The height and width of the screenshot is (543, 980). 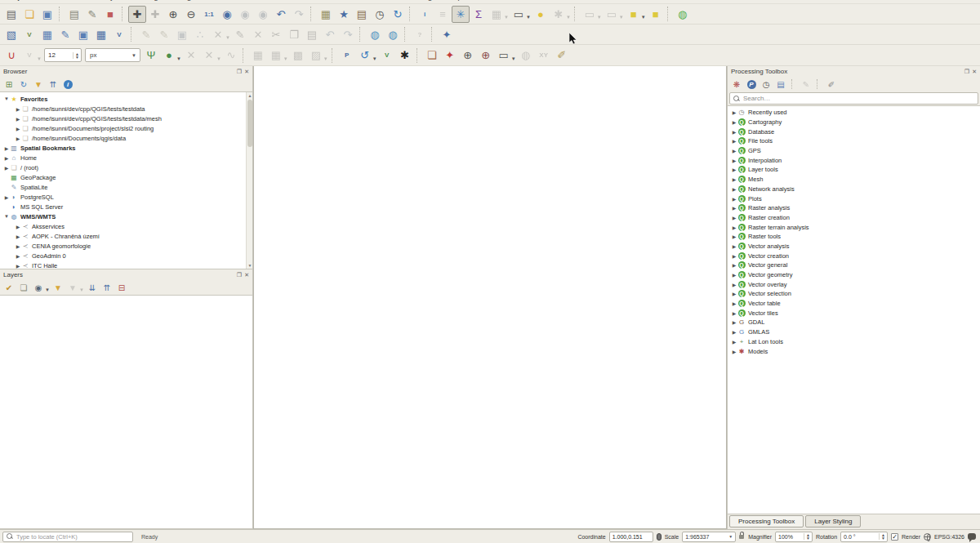 What do you see at coordinates (854, 151) in the screenshot?
I see `processing-group: ▶QGPS` at bounding box center [854, 151].